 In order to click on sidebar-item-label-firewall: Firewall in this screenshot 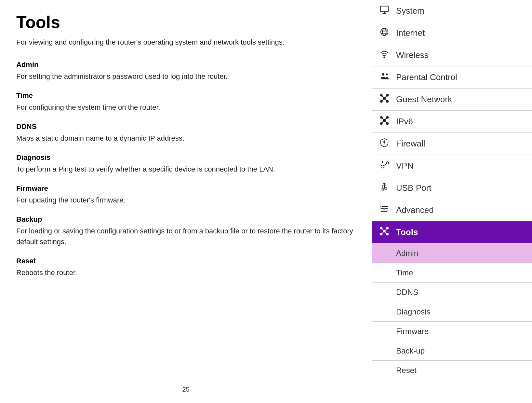, I will do `click(411, 144)`.